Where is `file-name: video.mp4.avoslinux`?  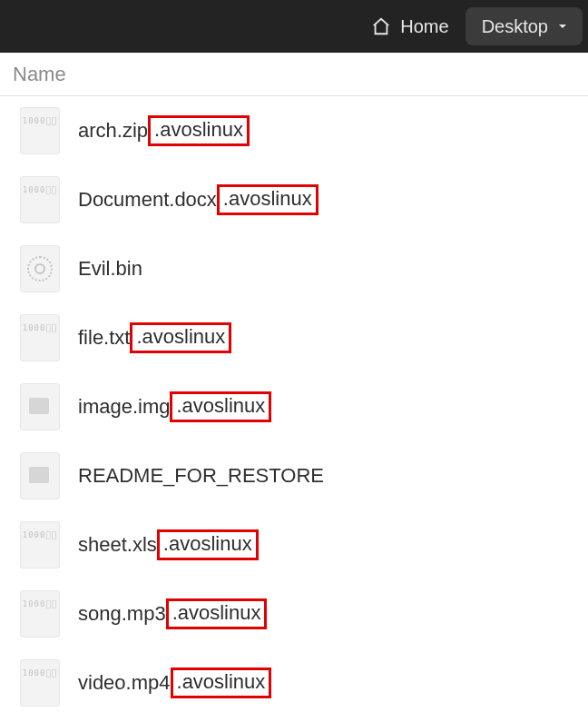 file-name: video.mp4.avoslinux is located at coordinates (174, 683).